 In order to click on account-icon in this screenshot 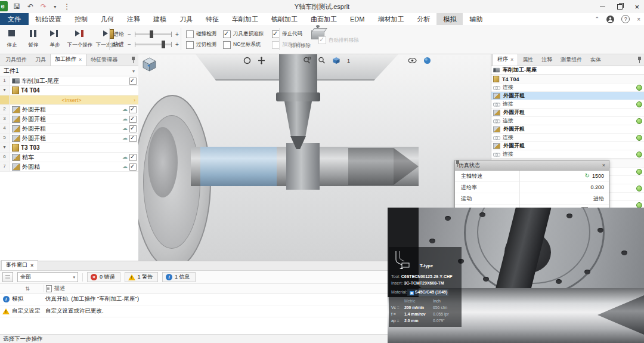, I will do `click(611, 19)`.